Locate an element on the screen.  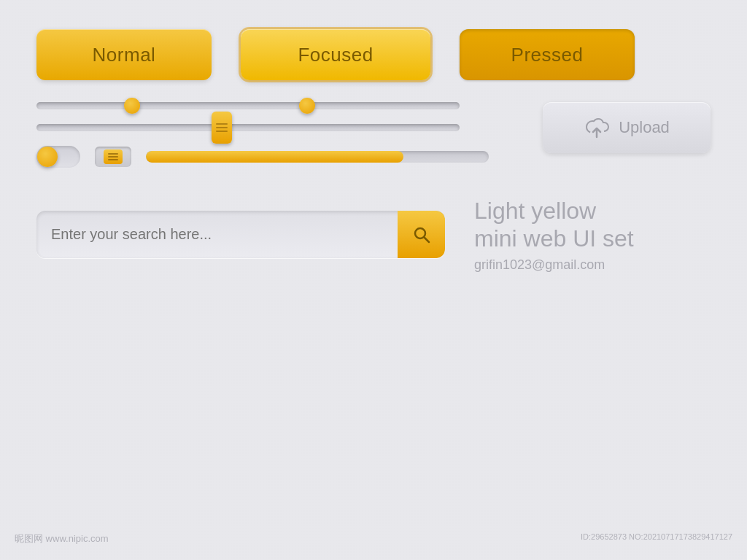
watermark: 昵图网 www.nipic.com ID:29652873 NO:2021071… is located at coordinates (374, 539).